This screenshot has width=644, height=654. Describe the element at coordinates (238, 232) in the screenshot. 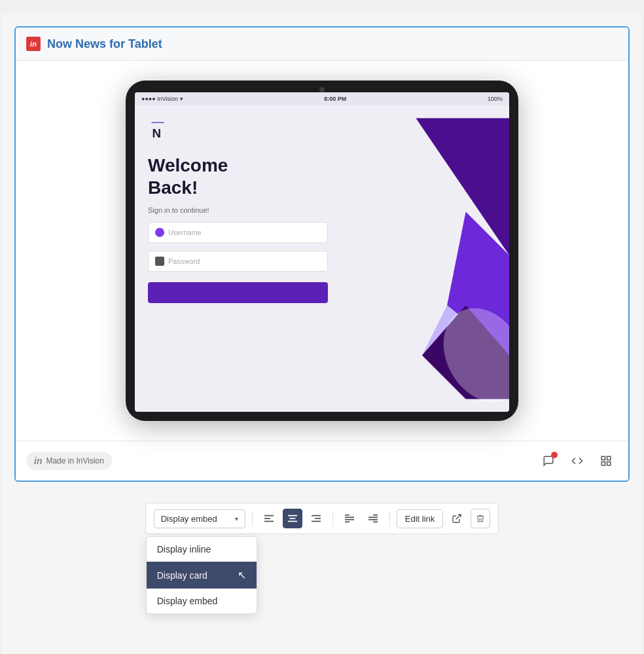

I see `username-input: Username` at that location.